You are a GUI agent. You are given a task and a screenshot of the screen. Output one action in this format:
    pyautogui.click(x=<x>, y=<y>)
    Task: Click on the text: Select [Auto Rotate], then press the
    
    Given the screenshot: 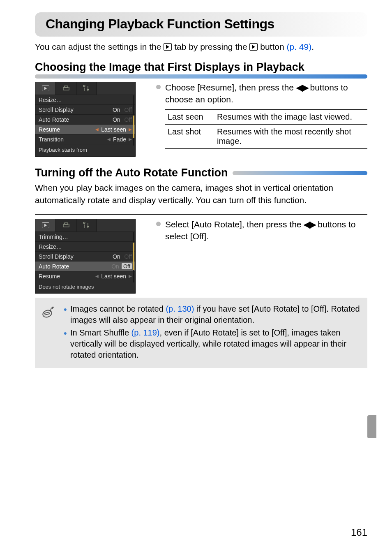 What is the action you would take?
    pyautogui.click(x=234, y=224)
    